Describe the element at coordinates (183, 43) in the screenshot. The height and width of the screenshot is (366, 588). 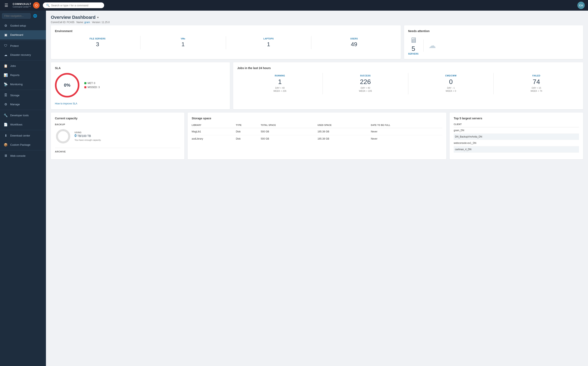
I see `vms-metric: VMs 1` at that location.